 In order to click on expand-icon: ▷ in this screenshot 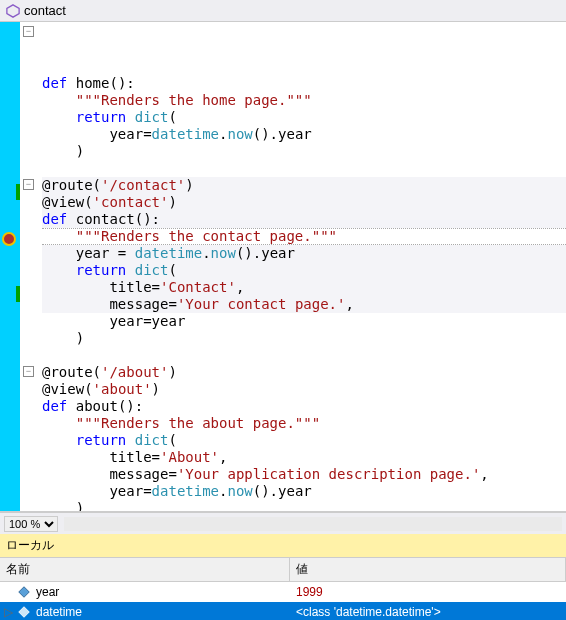, I will do `click(8, 612)`.